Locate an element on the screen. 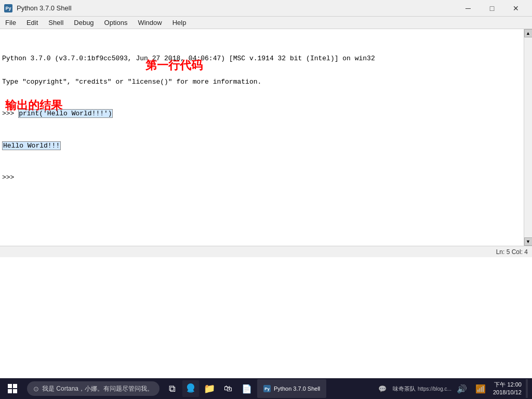 The height and width of the screenshot is (399, 532). app-icon-1: 📄 is located at coordinates (247, 389).